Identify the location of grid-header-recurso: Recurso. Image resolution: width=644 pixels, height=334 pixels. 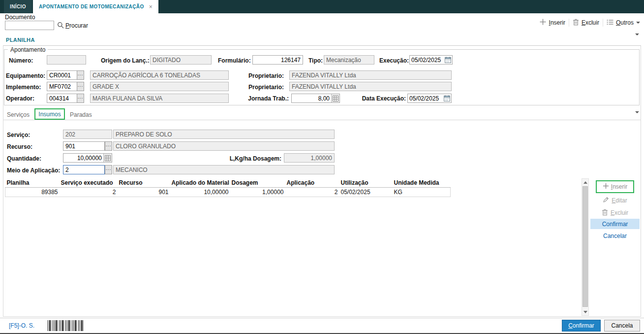
(144, 183).